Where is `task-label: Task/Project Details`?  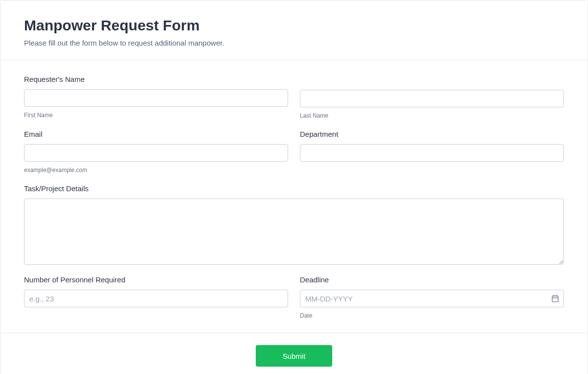
task-label: Task/Project Details is located at coordinates (294, 188).